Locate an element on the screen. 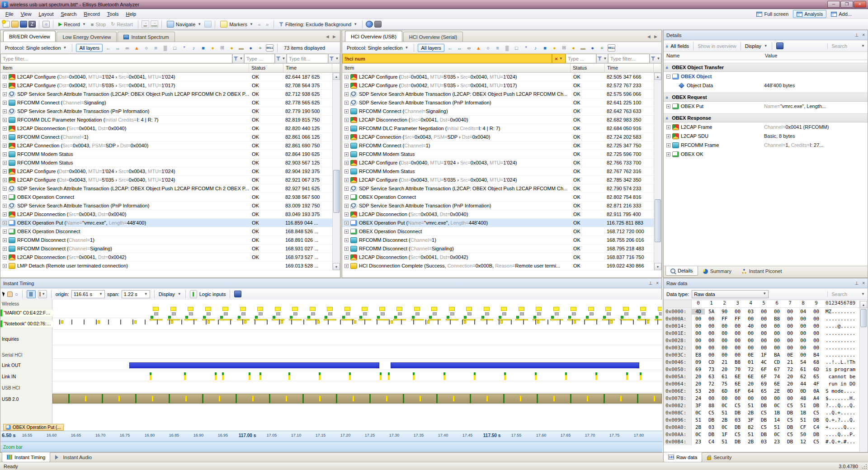  hex-byte: DB is located at coordinates (816, 435).